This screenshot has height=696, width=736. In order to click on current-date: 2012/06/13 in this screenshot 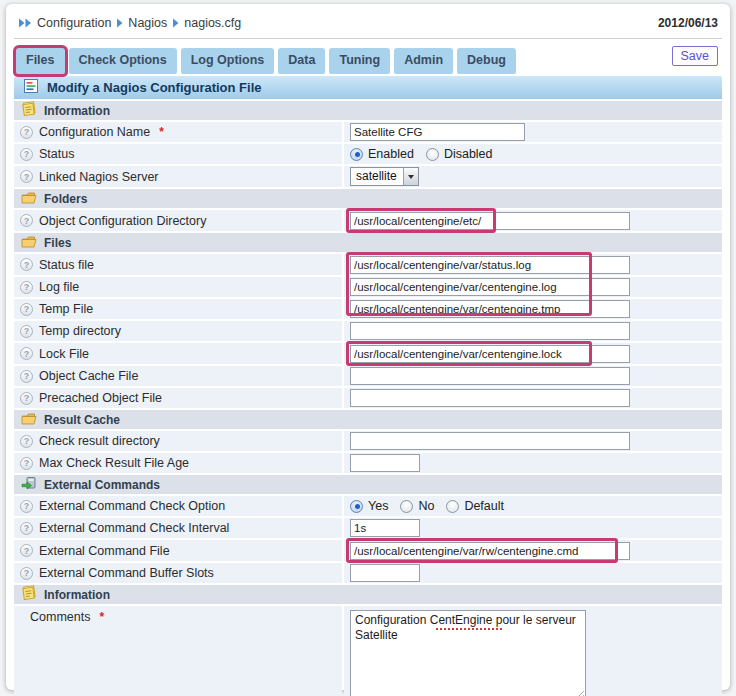, I will do `click(688, 23)`.